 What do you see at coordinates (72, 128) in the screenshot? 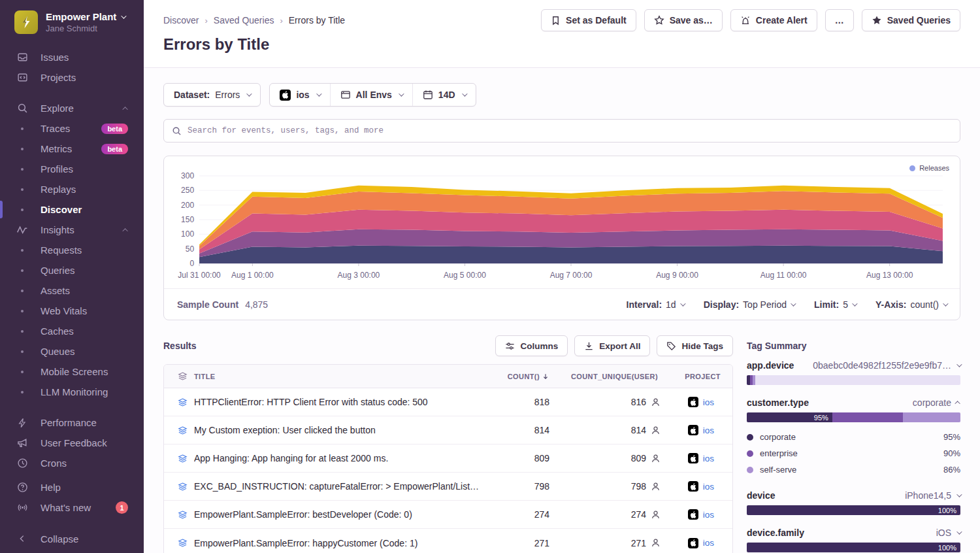
I see `sidebar-item-traces: Tracesbeta` at bounding box center [72, 128].